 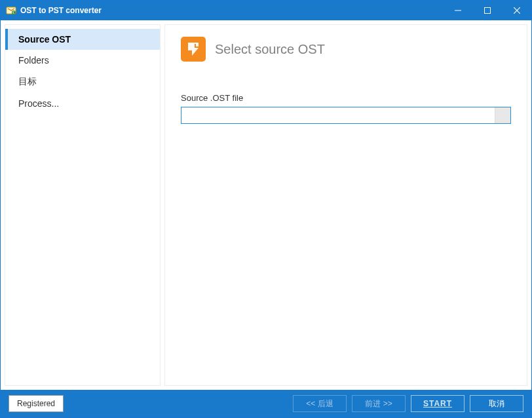 What do you see at coordinates (270, 50) in the screenshot?
I see `page-title: Select source OST` at bounding box center [270, 50].